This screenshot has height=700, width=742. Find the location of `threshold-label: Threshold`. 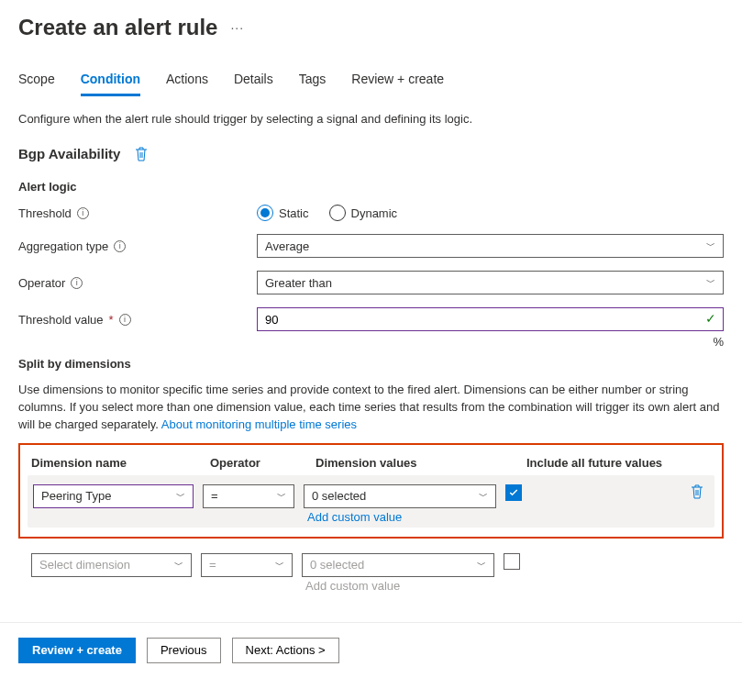

threshold-label: Threshold is located at coordinates (45, 213).